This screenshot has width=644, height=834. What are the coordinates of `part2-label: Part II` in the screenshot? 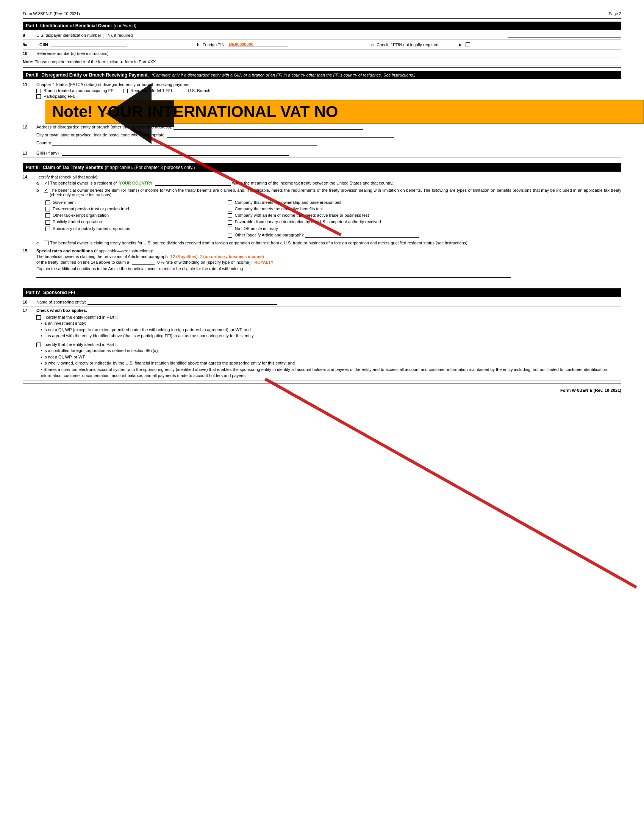 It's located at (32, 75).